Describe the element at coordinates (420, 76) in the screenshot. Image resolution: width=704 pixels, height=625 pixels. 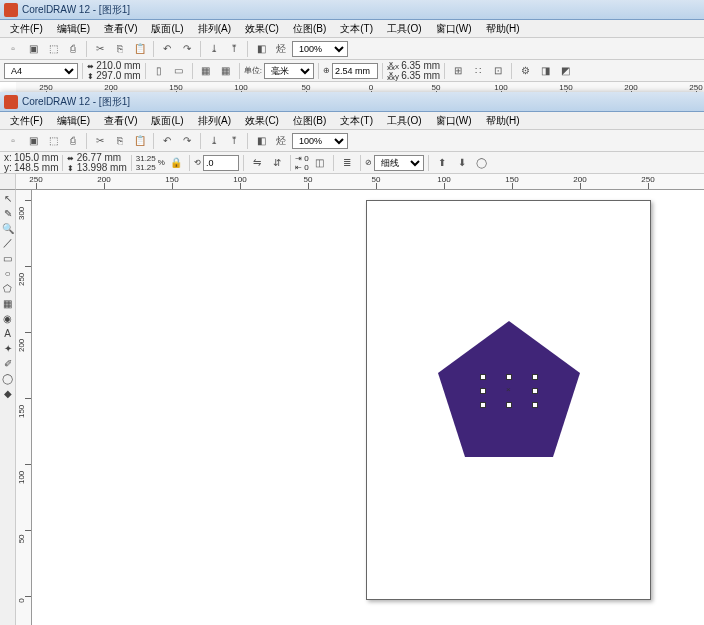
I see `dup-y: 6.35 mm` at that location.